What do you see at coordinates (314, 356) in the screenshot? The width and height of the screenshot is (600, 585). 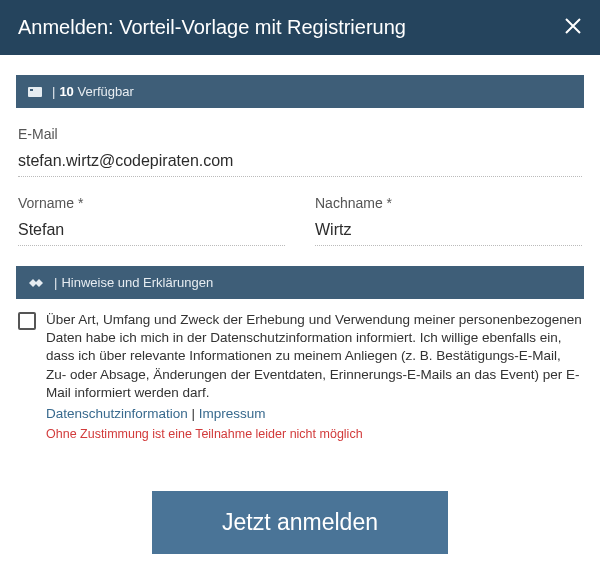 I see `consent-text: Über Art, Umfang und Zweck der Erhebung …` at bounding box center [314, 356].